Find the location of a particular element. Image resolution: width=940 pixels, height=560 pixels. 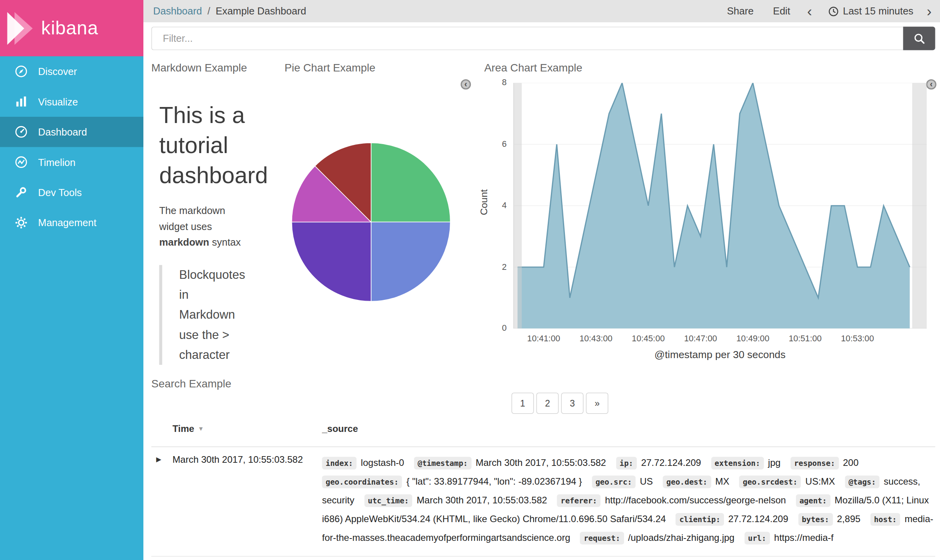

field-value: /uploads/zhai-zhigang.jpg is located at coordinates (681, 537).